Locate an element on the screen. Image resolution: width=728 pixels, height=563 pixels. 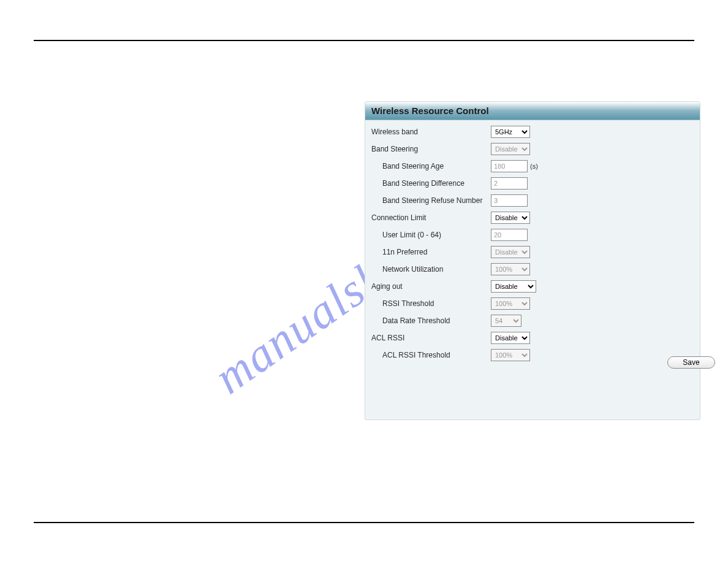
label-rssi-threshold: RSSI Threshold is located at coordinates (431, 304).